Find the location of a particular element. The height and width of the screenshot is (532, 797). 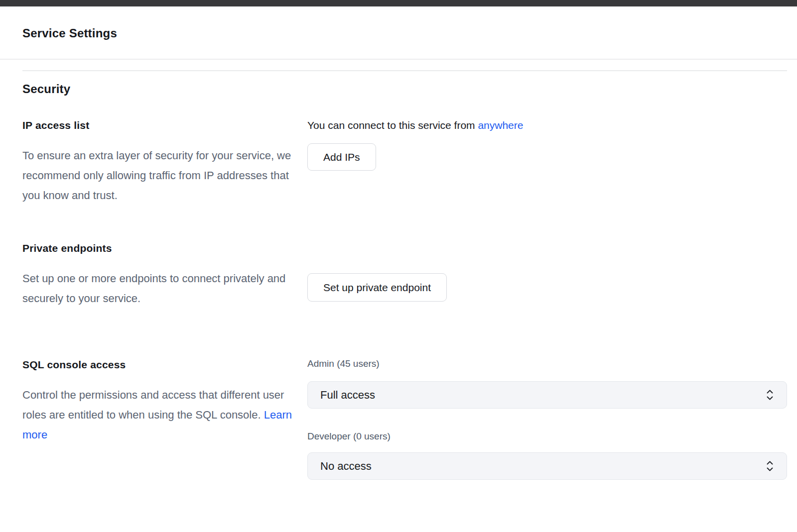

ip-access-description: To ensure an extra layer of security for… is located at coordinates (158, 176).